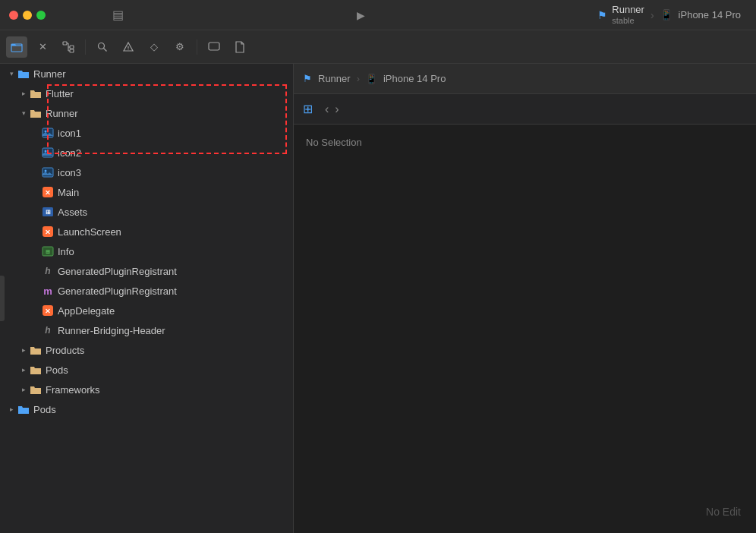  What do you see at coordinates (180, 47) in the screenshot?
I see `gear-toolbar-btn: ⚙` at bounding box center [180, 47].